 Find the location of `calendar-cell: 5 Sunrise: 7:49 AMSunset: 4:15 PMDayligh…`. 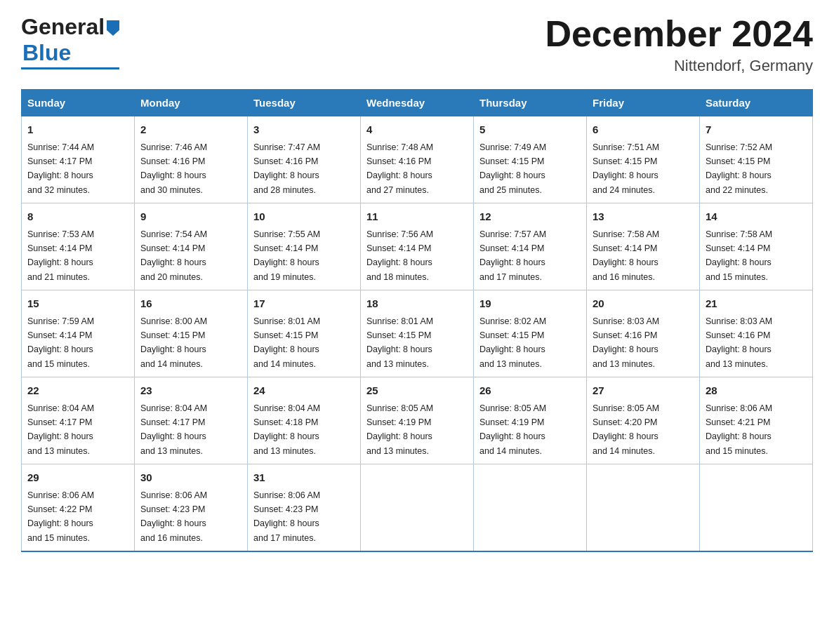

calendar-cell: 5 Sunrise: 7:49 AMSunset: 4:15 PMDayligh… is located at coordinates (531, 160).